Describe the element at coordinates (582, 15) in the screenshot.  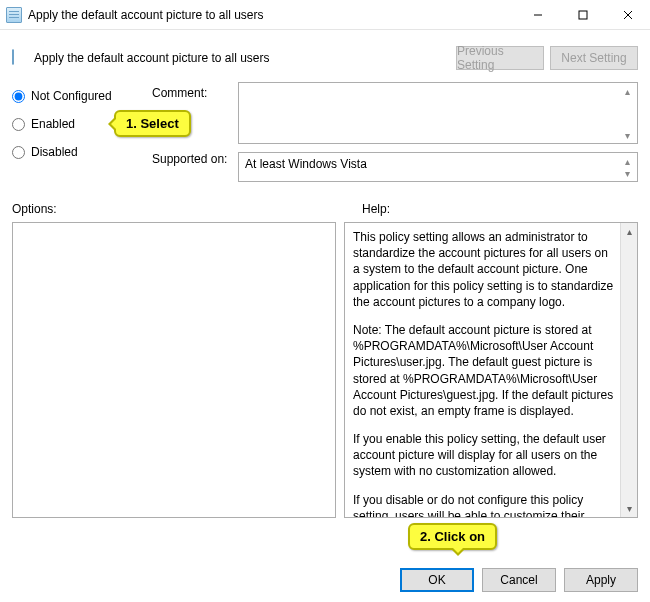
I see `maximize-button` at that location.